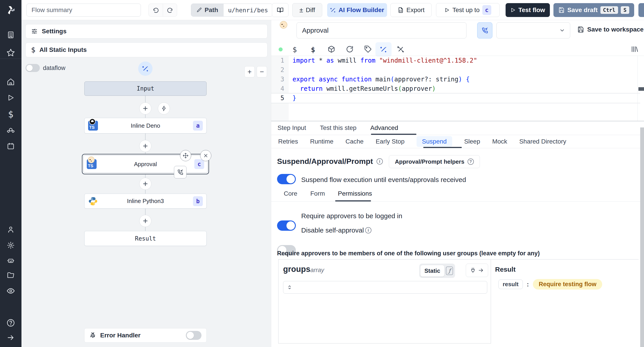 This screenshot has width=644, height=347. I want to click on tab-step-input: Step Input, so click(292, 128).